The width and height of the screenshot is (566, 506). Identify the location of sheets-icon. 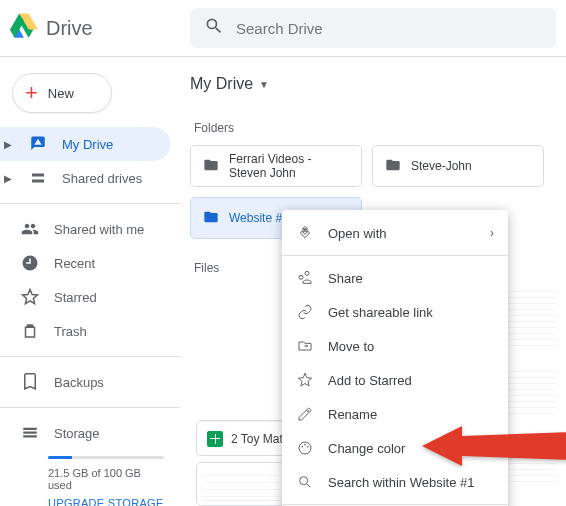
(215, 439).